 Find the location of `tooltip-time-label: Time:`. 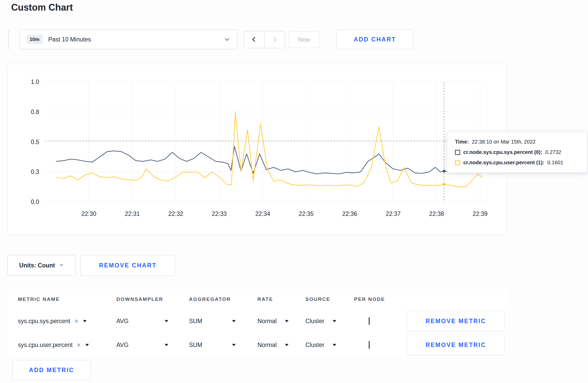

tooltip-time-label: Time: is located at coordinates (462, 142).